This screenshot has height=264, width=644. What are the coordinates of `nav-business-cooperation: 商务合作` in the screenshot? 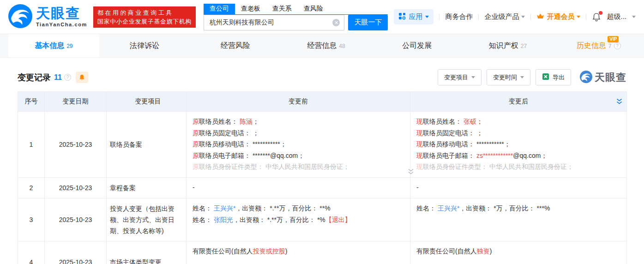 It's located at (459, 17).